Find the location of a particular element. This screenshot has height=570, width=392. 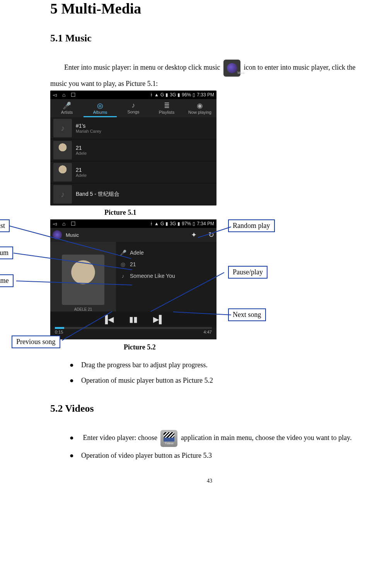

progress-bar is located at coordinates (133, 328).